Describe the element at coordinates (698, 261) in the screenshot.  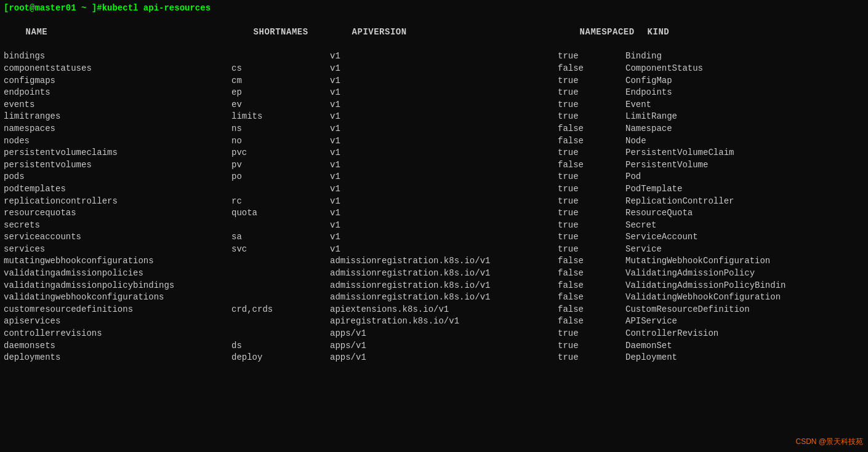
I see `row-kind: MutatingWebhookConfiguration` at that location.